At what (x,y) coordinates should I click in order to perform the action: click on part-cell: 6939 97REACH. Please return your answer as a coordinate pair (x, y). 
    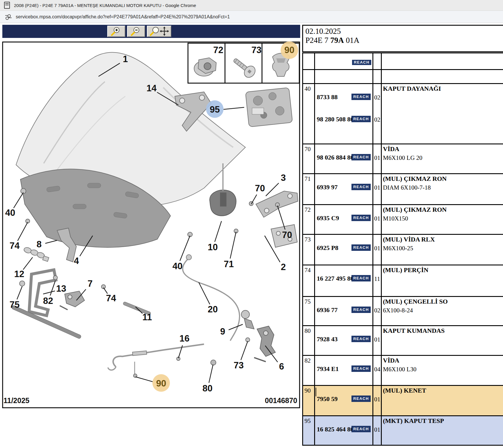
    Looking at the image, I should click on (344, 189).